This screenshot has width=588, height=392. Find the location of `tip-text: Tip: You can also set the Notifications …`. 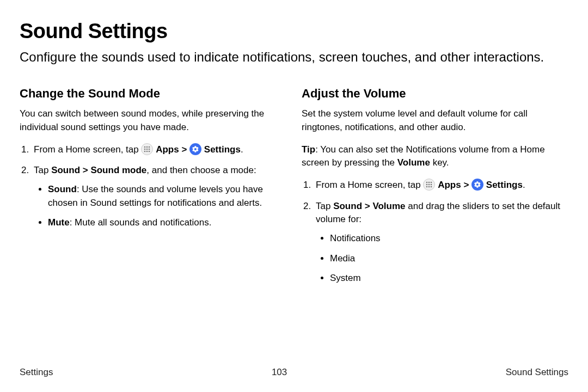

tip-text: Tip: You can also set the Notifications … is located at coordinates (435, 157).